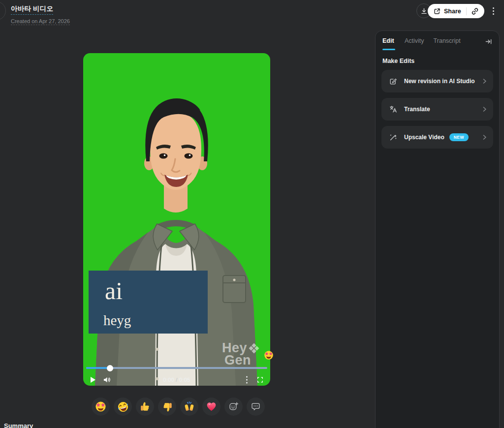 The image size is (504, 428). What do you see at coordinates (393, 81) in the screenshot?
I see `edit-square-icon` at bounding box center [393, 81].